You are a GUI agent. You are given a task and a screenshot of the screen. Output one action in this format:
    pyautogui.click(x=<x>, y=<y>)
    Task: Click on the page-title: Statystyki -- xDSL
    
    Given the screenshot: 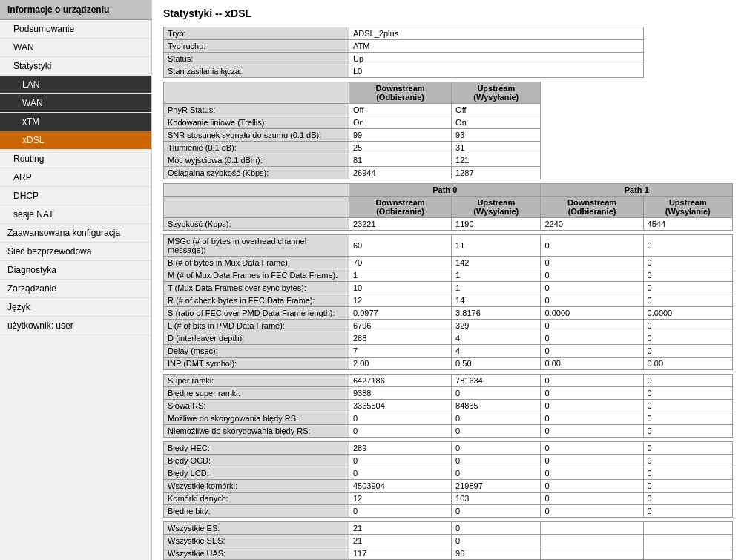 What is the action you would take?
    pyautogui.click(x=448, y=13)
    